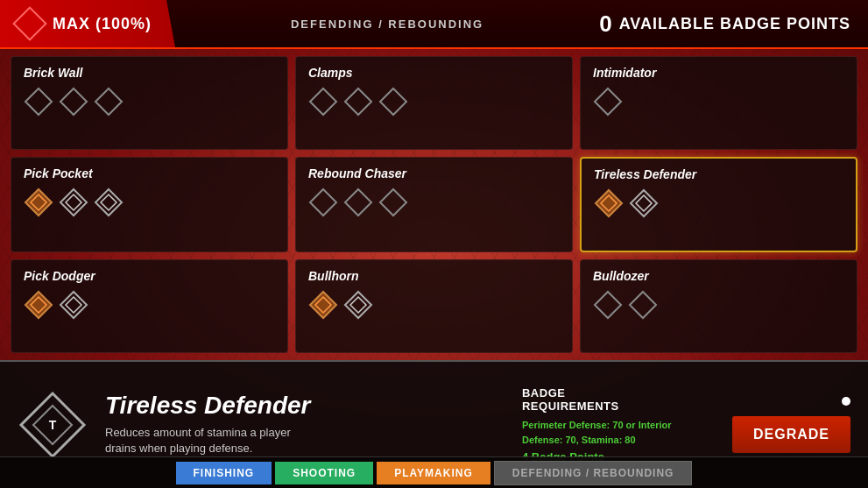  What do you see at coordinates (305, 441) in the screenshot?
I see `info-desc: Reduces amount of stamina a playerdrains…` at bounding box center [305, 441].